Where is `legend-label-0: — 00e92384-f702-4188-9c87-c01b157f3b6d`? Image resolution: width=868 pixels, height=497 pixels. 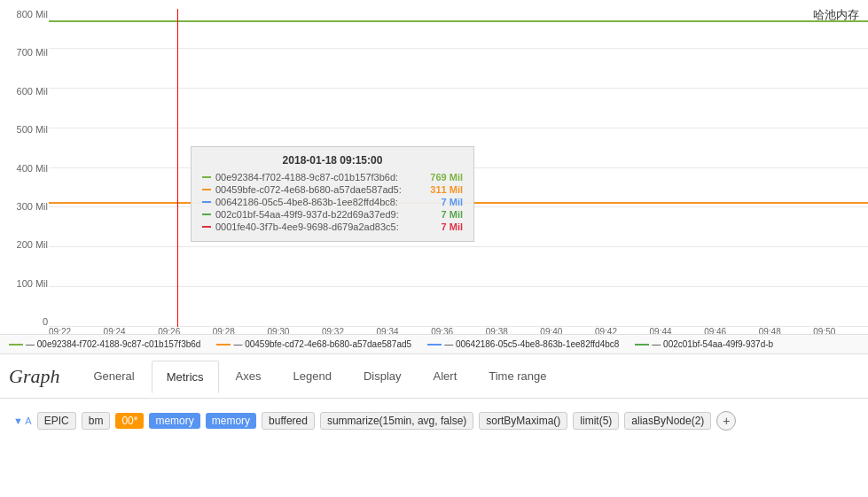 legend-label-0: — 00e92384-f702-4188-9c87-c01b157f3b6d is located at coordinates (113, 344).